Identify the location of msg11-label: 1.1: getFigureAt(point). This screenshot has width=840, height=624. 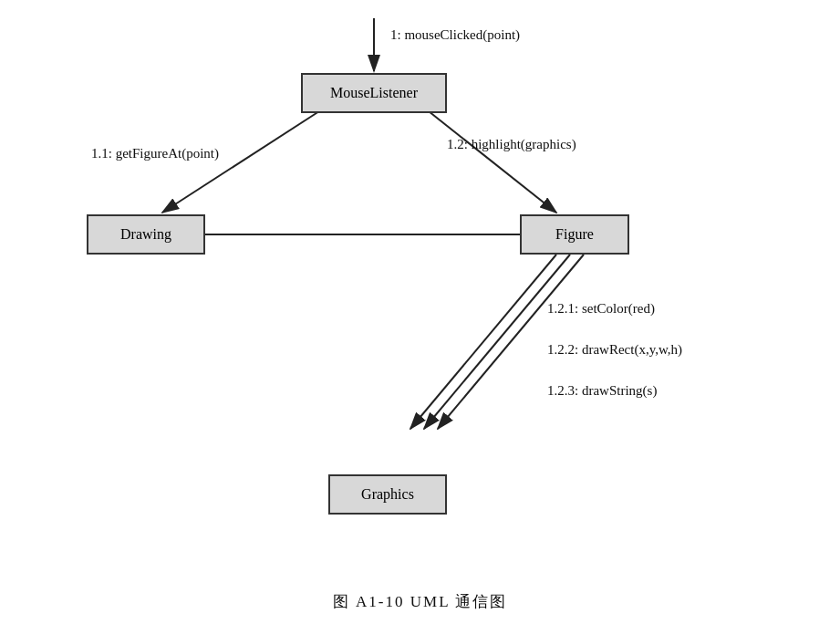
(155, 153).